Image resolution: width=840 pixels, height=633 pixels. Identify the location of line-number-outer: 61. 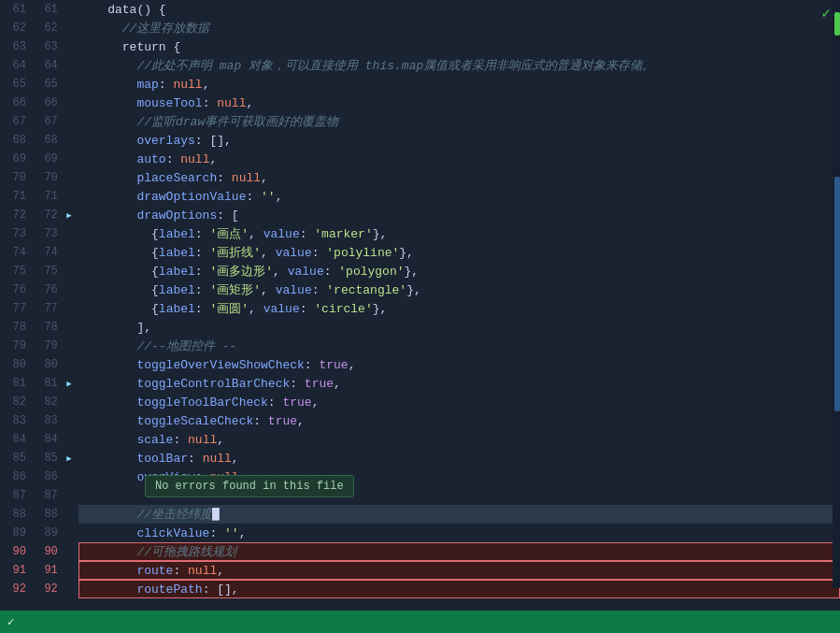
(16, 9).